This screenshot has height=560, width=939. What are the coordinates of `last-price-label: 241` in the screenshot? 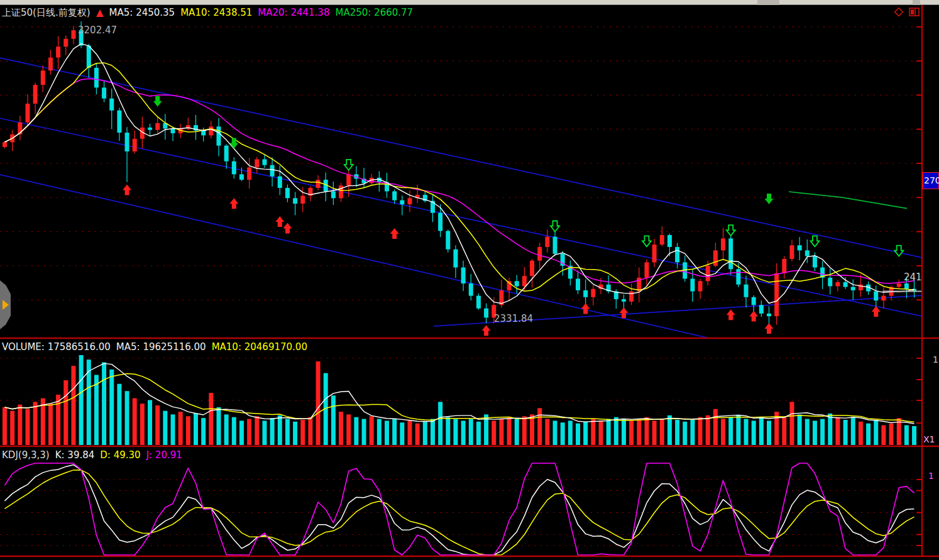 It's located at (913, 277).